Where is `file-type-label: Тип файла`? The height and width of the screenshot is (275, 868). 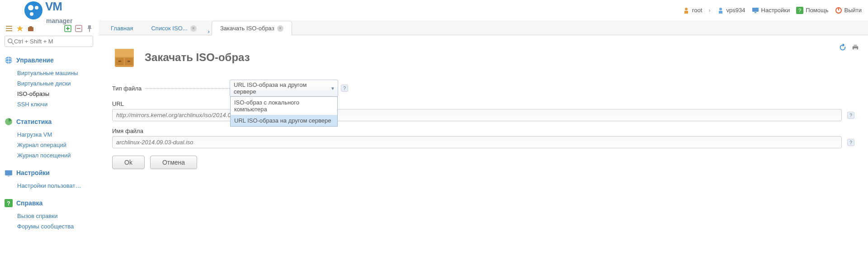
file-type-label: Тип файла is located at coordinates (127, 89).